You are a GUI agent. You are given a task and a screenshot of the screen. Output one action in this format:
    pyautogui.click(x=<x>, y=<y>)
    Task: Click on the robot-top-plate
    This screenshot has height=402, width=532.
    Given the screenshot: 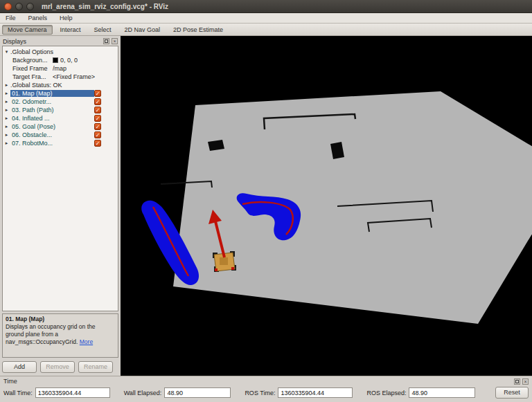 What is the action you would take?
    pyautogui.click(x=224, y=262)
    